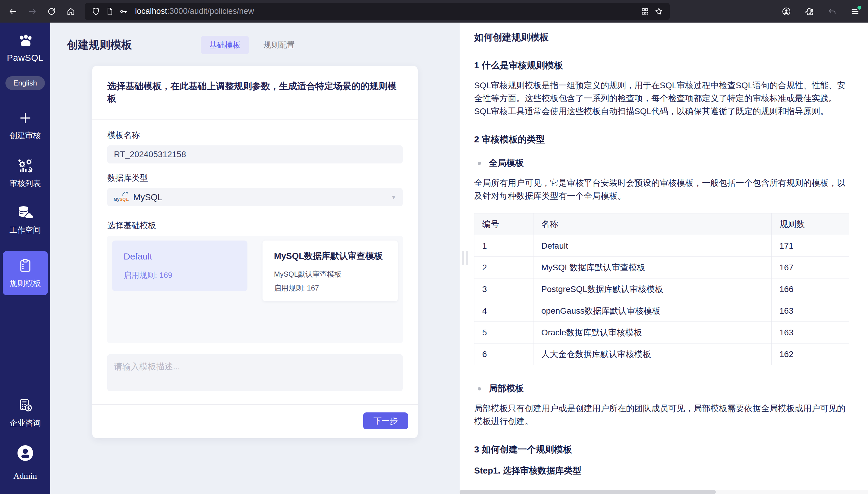 The width and height of the screenshot is (868, 494). I want to click on undo-icon, so click(832, 12).